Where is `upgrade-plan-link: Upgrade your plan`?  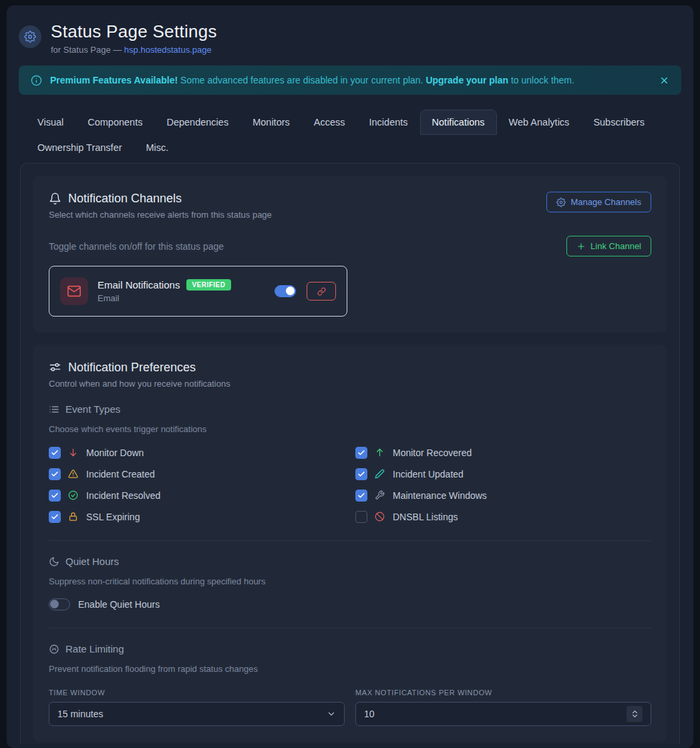 upgrade-plan-link: Upgrade your plan is located at coordinates (467, 80).